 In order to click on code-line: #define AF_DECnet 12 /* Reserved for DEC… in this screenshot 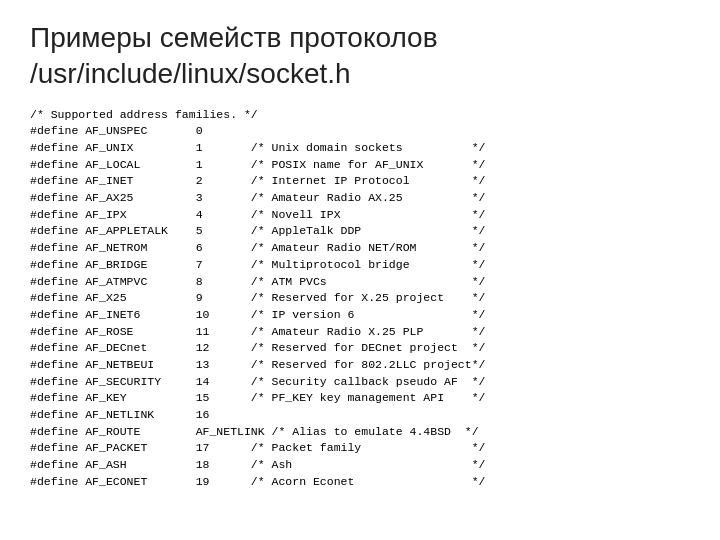, I will do `click(360, 348)`.